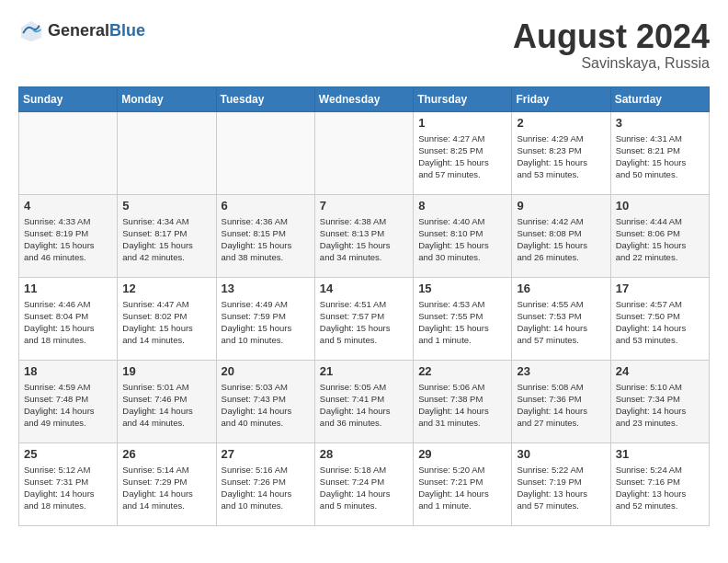 This screenshot has width=728, height=563. What do you see at coordinates (660, 322) in the screenshot?
I see `day-info: Sunrise: 4:57 AM Sunset: 7:50 PM Dayligh…` at bounding box center [660, 322].